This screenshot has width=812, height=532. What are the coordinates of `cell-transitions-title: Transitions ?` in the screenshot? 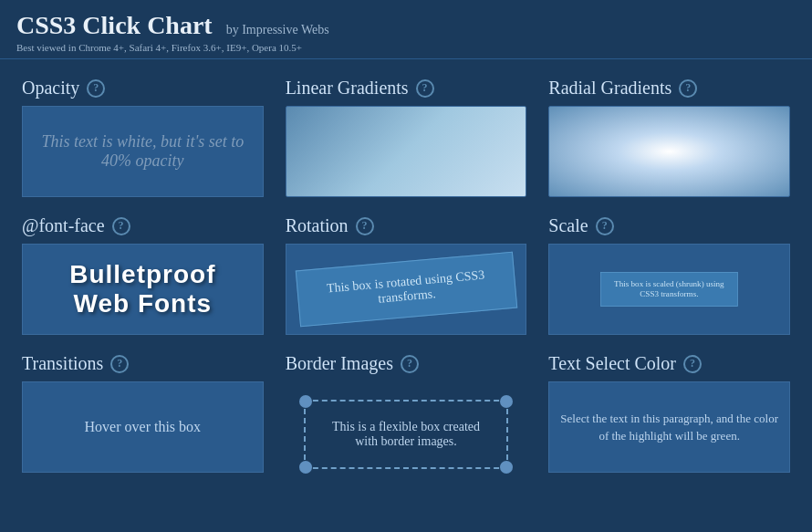 It's located at (142, 363).